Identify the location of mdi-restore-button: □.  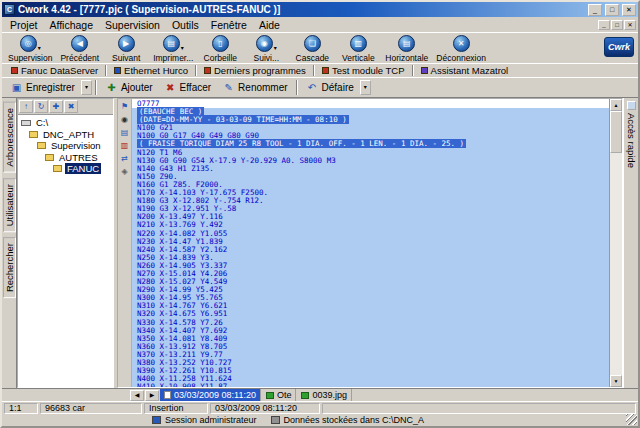
(617, 25).